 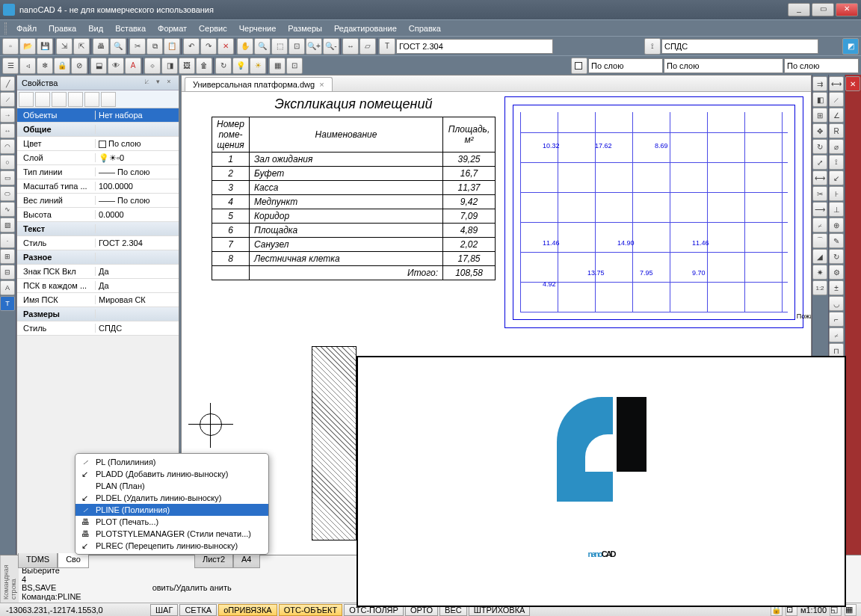 What do you see at coordinates (98, 187) in the screenshot?
I see `prop-ltscale: Масштаб типа ...100.0000` at bounding box center [98, 187].